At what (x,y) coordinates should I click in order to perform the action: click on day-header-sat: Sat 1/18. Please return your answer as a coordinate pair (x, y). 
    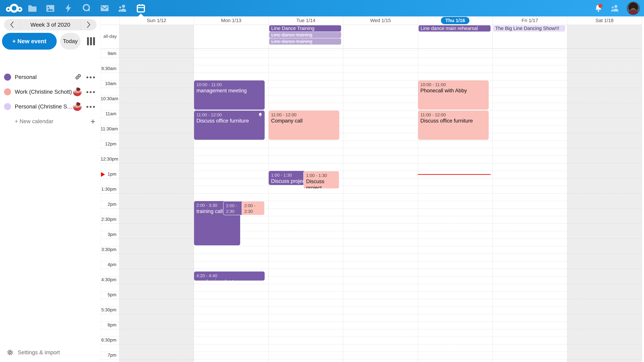
    Looking at the image, I should click on (604, 20).